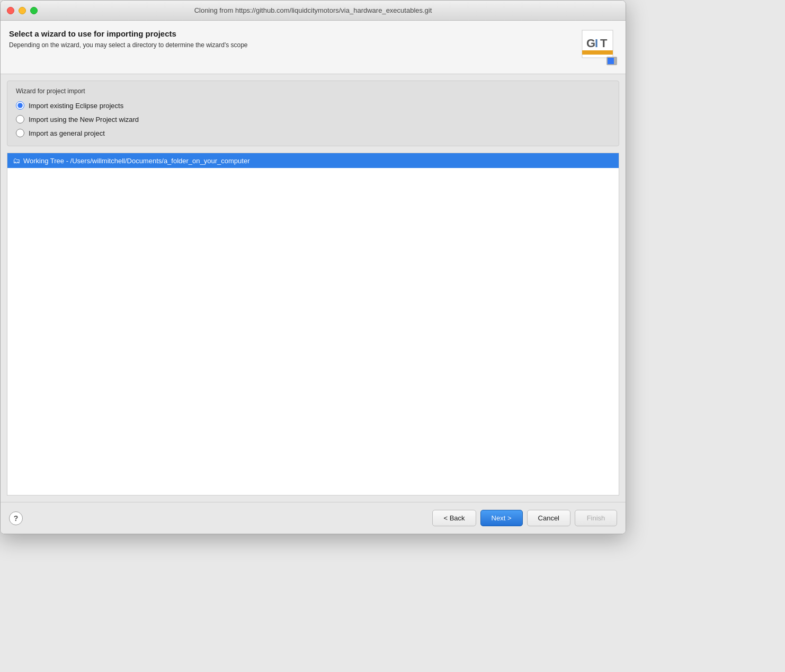 Image resolution: width=785 pixels, height=672 pixels. What do you see at coordinates (604, 43) in the screenshot?
I see `svg-text: T` at bounding box center [604, 43].